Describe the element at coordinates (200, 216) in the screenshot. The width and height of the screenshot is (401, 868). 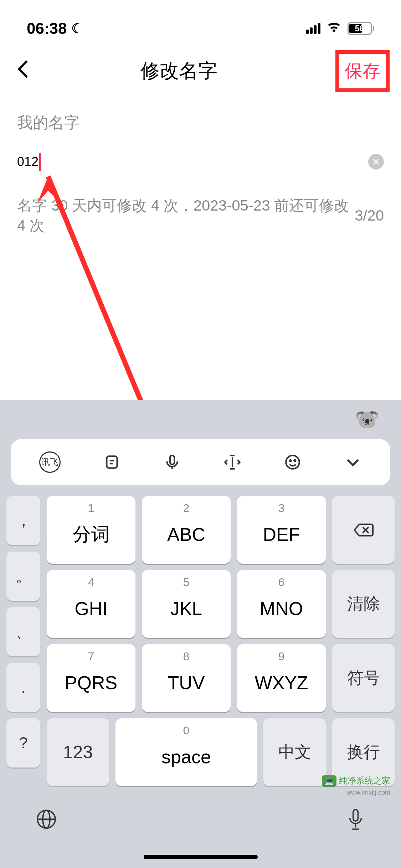
I see `helper-row: 名字 30 天内可修改 4 次，2023-05-23 前还可修改 4 次 3/2…` at that location.